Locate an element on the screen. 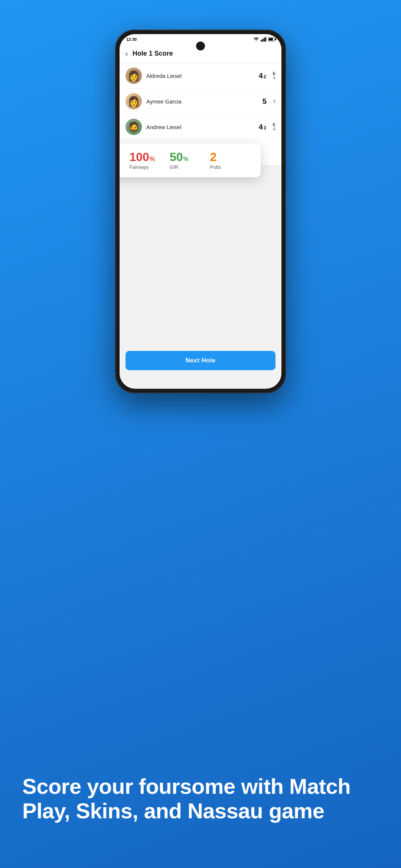 This screenshot has height=868, width=401. stats-card: 4 Score 100 % Fairways 50 % GIR is located at coordinates (190, 160).